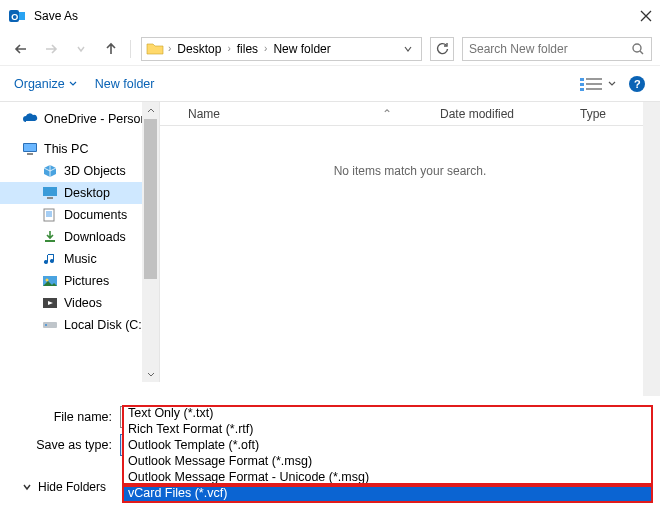 This screenshot has width=660, height=506. Describe the element at coordinates (87, 193) in the screenshot. I see `sidebar-item-label: Desktop` at that location.